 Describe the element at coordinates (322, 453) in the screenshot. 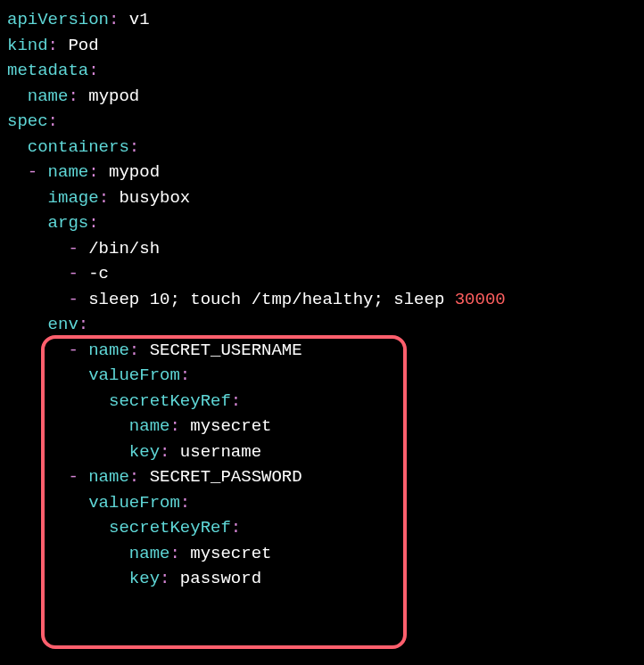

I see `code-line: key: username` at that location.